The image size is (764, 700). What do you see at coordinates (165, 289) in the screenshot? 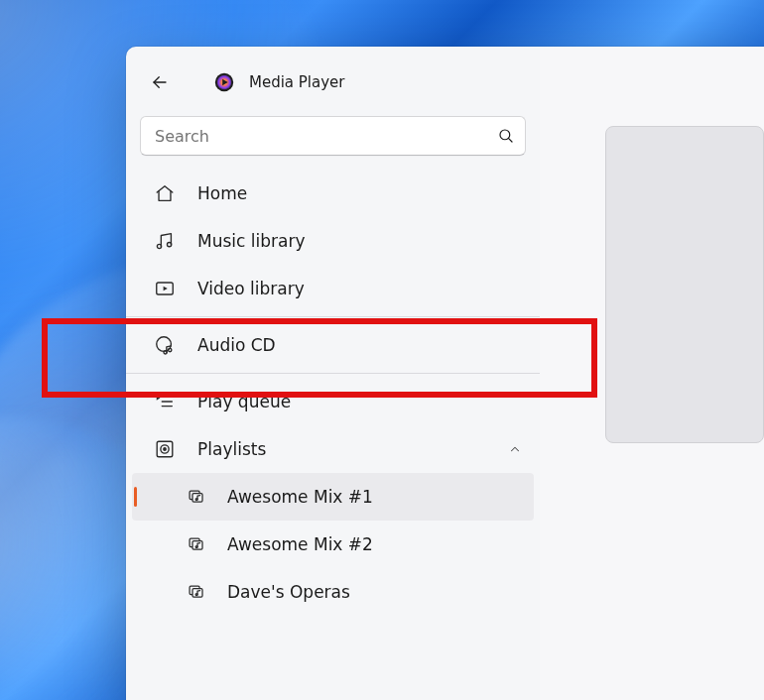
I see `video-icon` at bounding box center [165, 289].